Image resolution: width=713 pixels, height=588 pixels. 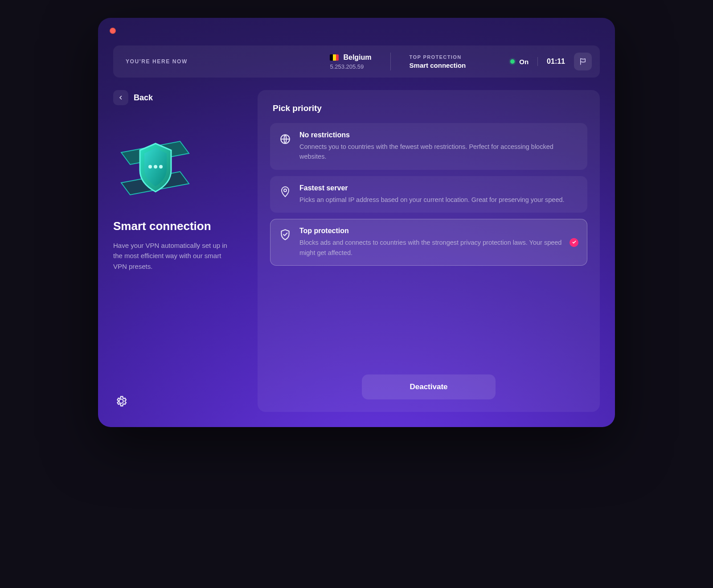 What do you see at coordinates (334, 58) in the screenshot?
I see `flag-belgium-icon` at bounding box center [334, 58].